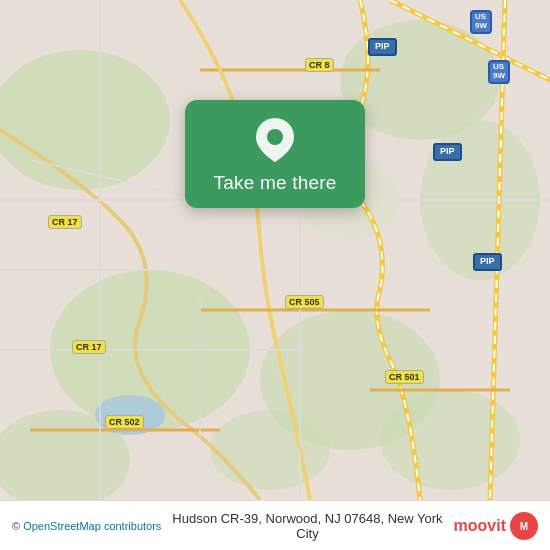 The image size is (550, 550). What do you see at coordinates (307, 526) in the screenshot?
I see `address-text: Hudson CR-39, Norwood, NJ 07648, New Yor…` at bounding box center [307, 526].